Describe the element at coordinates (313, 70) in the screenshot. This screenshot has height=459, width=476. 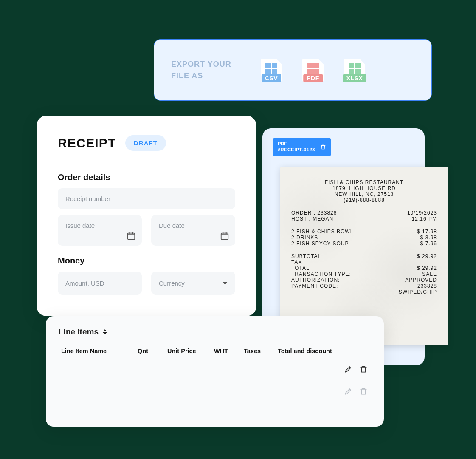
I see `export-option-pdf: PDF` at that location.